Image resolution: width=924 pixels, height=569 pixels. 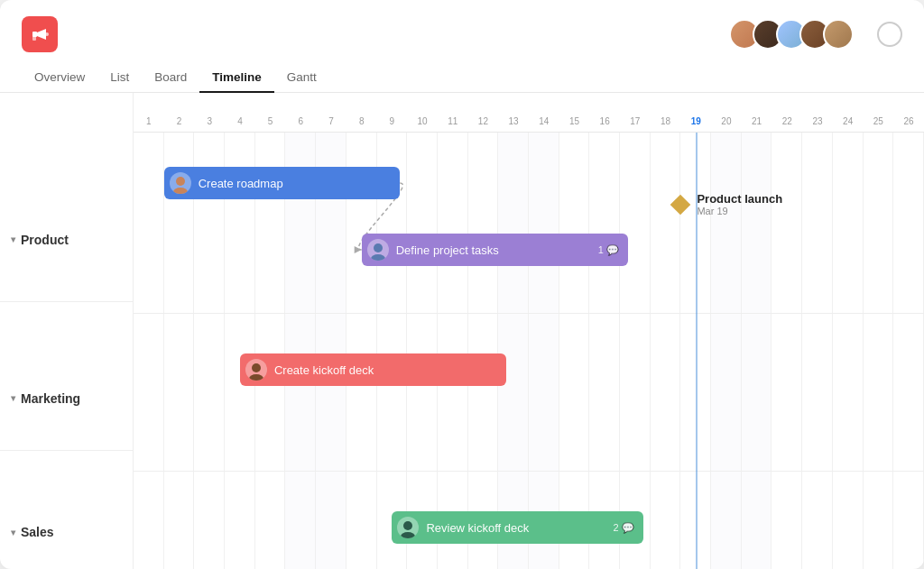 What do you see at coordinates (624, 528) in the screenshot?
I see `comment-badge-review: 2 💬` at bounding box center [624, 528].